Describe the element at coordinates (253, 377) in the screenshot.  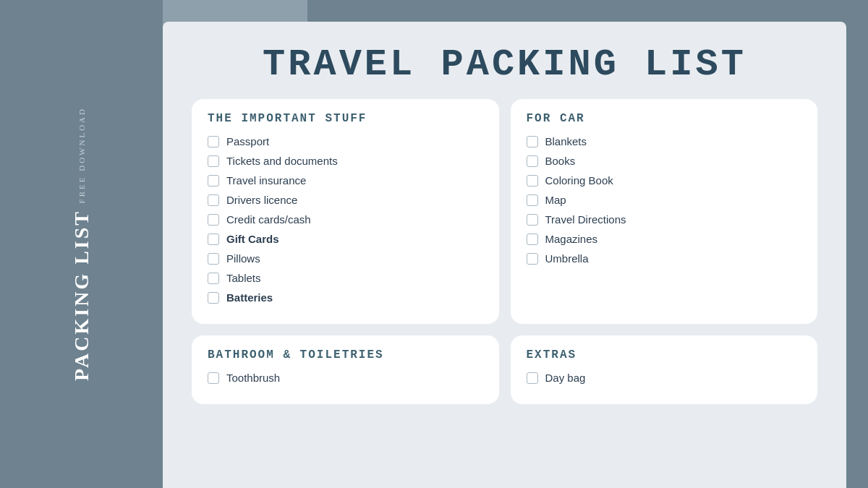
I see `item-label: Toothbrush` at that location.